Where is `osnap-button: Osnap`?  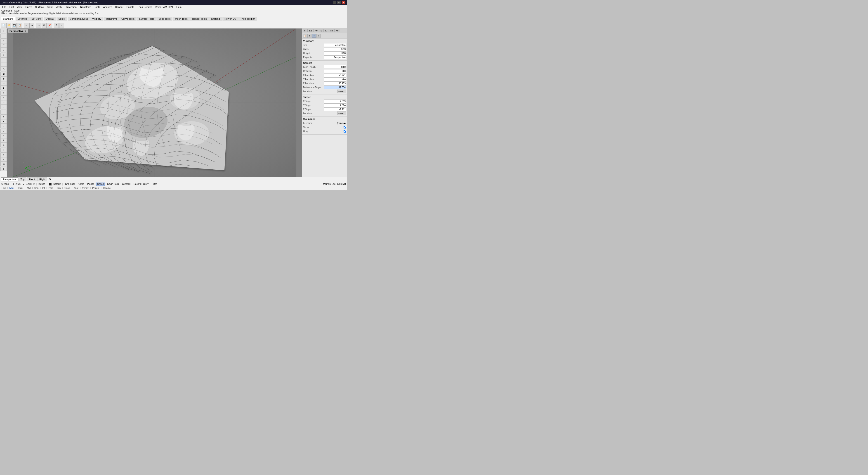 osnap-button: Osnap is located at coordinates (100, 184).